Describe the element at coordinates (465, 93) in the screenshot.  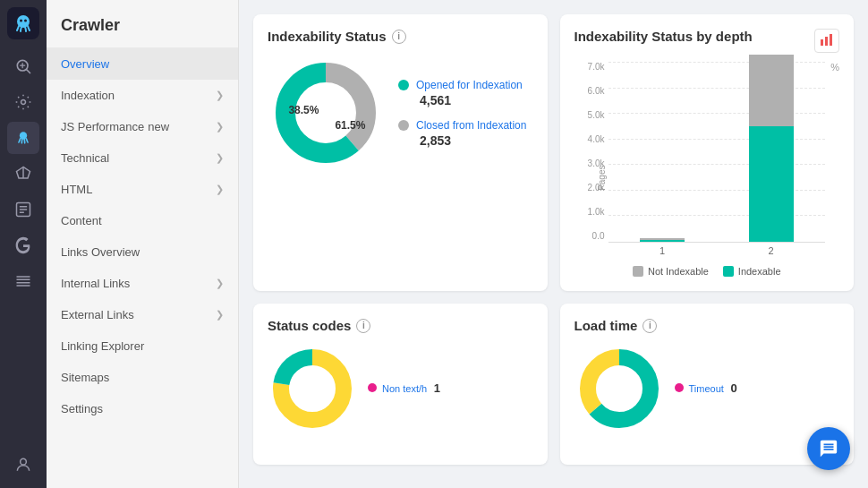
I see `legend-open: Opened for Indexation 4,561` at that location.